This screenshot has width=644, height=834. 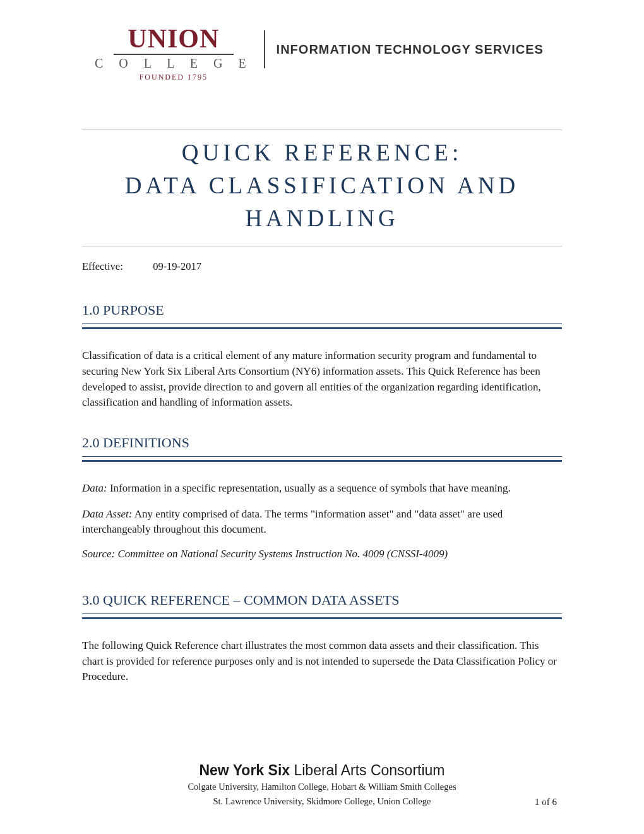 I want to click on header-logo-block: UNION C O L L E G E FOUNDED 1795 INFORMA…, so click(x=328, y=54).